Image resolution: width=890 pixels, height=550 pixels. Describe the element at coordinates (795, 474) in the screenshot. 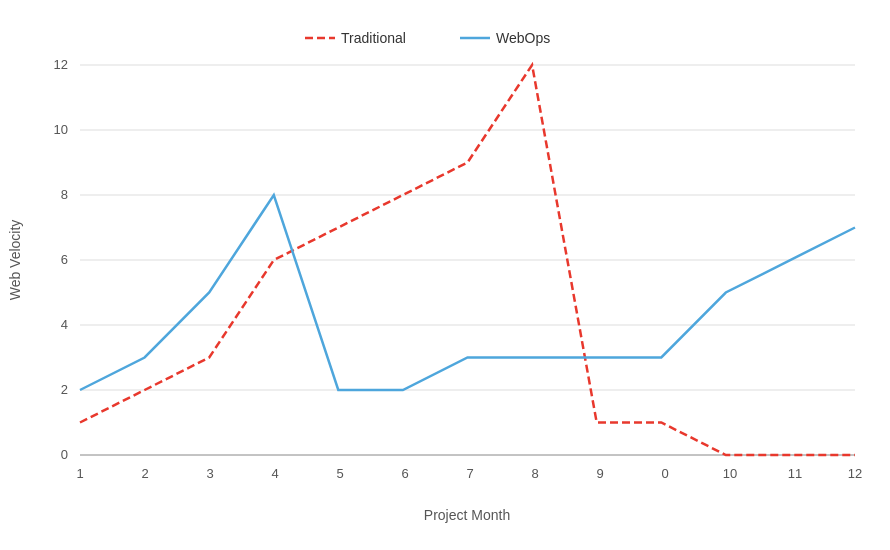

I see `x-tick-11: 11` at that location.